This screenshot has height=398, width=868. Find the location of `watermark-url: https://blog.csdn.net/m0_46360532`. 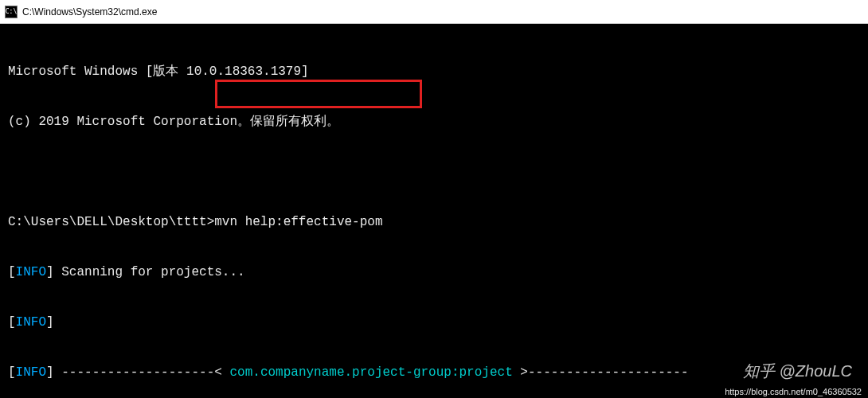

watermark-url: https://blog.csdn.net/m0_46360532 is located at coordinates (793, 392).